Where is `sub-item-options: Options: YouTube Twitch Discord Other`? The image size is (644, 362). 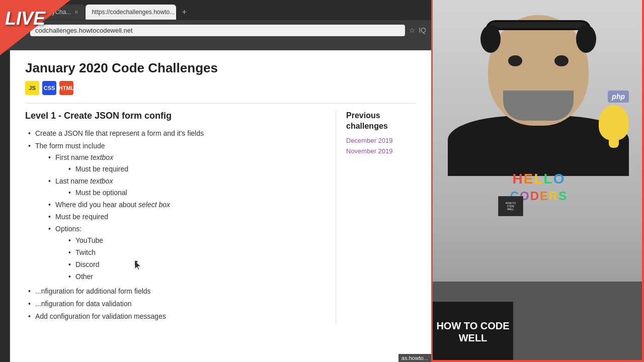 sub-item-options: Options: YouTube Twitch Discord Other is located at coordinates (190, 253).